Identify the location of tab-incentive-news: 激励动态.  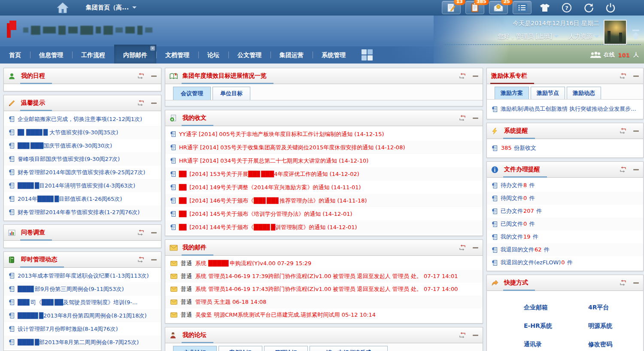
(584, 93).